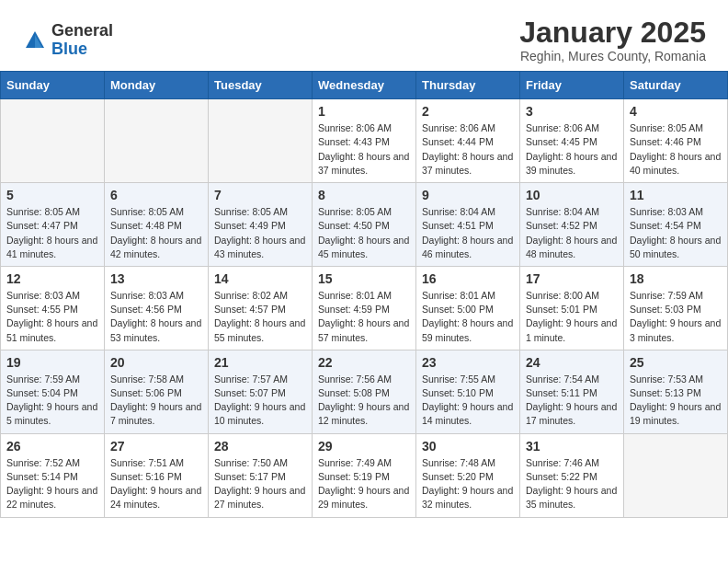  What do you see at coordinates (676, 279) in the screenshot?
I see `cell-date: 18` at bounding box center [676, 279].